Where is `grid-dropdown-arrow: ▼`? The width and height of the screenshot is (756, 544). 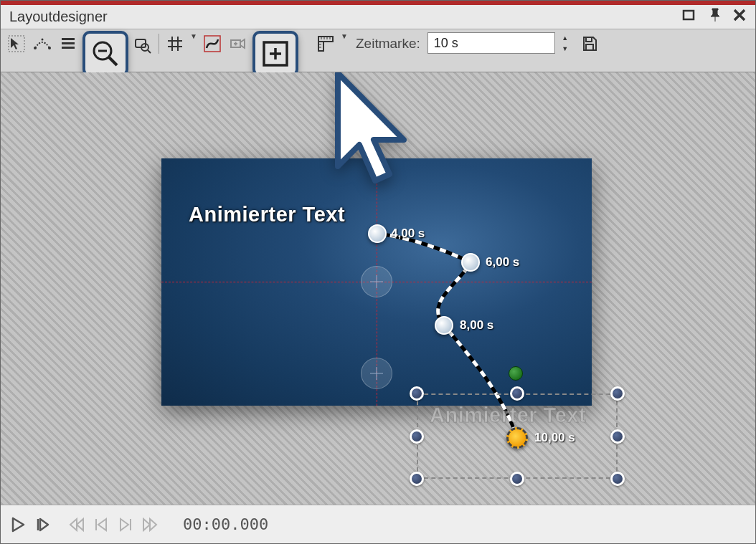
grid-dropdown-arrow: ▼ is located at coordinates (194, 36).